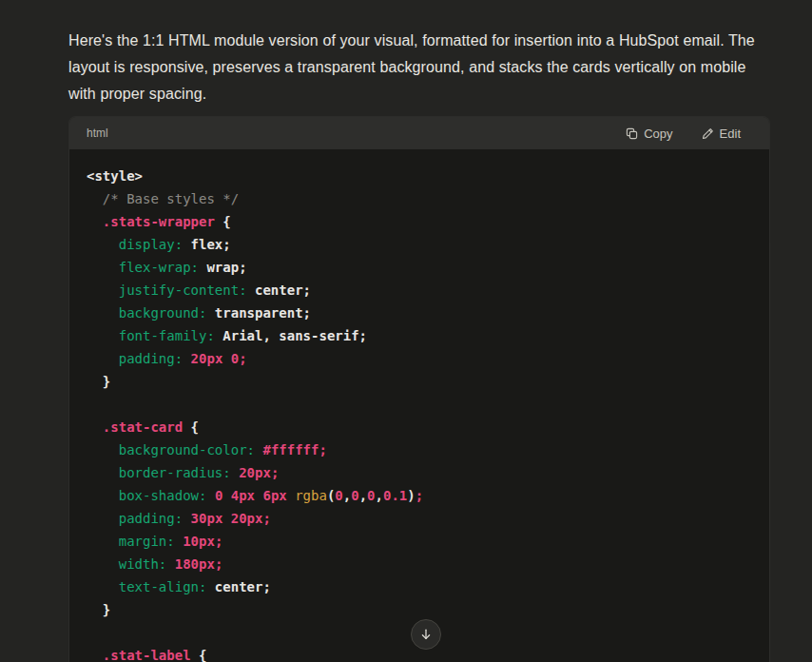 This screenshot has width=812, height=662. Describe the element at coordinates (419, 133) in the screenshot. I see `code-block-header: html Copy` at that location.